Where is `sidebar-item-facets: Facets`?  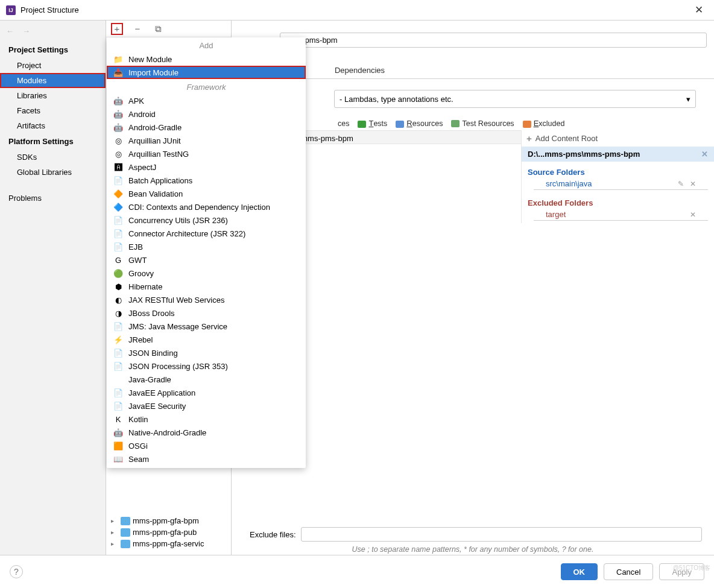 sidebar-item-facets: Facets is located at coordinates (53, 111).